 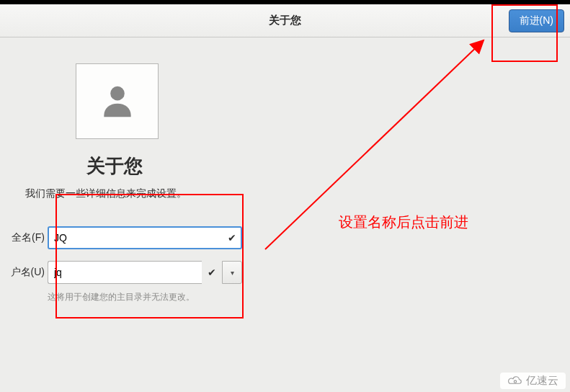 What do you see at coordinates (404, 222) in the screenshot?
I see `annotation-text: 设置名称后点击前进` at bounding box center [404, 222].